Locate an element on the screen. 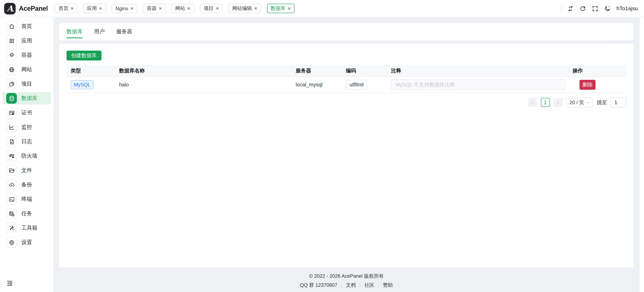 Image resolution: width=644 pixels, height=292 pixels. line-chart-icon is located at coordinates (12, 127).